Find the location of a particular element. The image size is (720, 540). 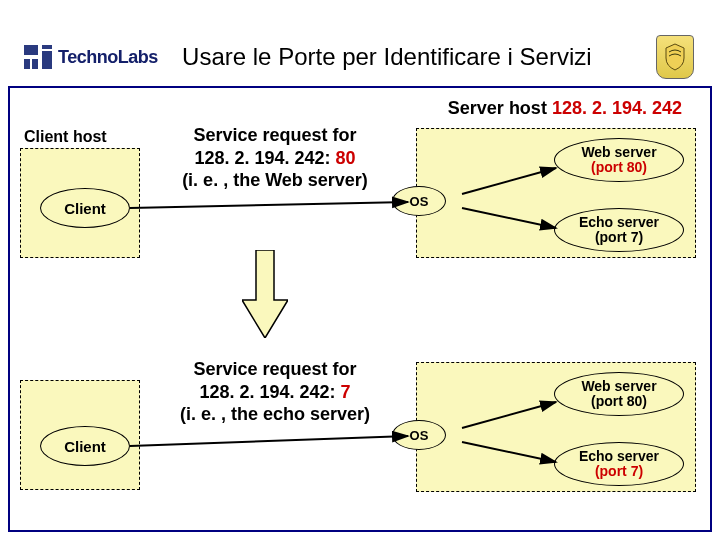

os-node-2: OS is located at coordinates (419, 435).